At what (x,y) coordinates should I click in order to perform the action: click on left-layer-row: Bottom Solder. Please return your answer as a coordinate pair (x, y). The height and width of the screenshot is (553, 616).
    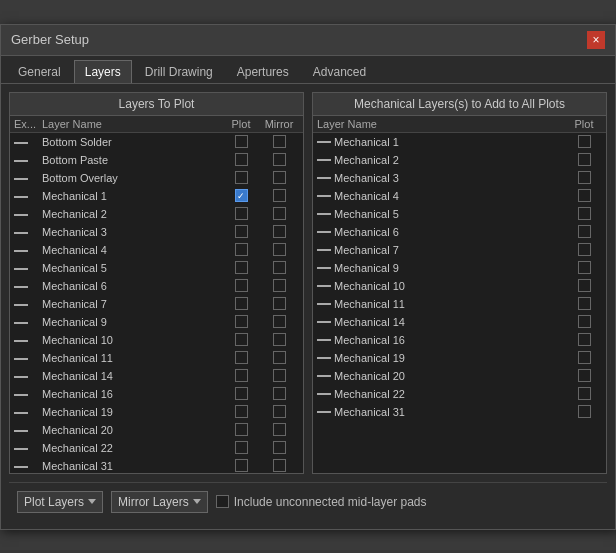
    Looking at the image, I should click on (156, 142).